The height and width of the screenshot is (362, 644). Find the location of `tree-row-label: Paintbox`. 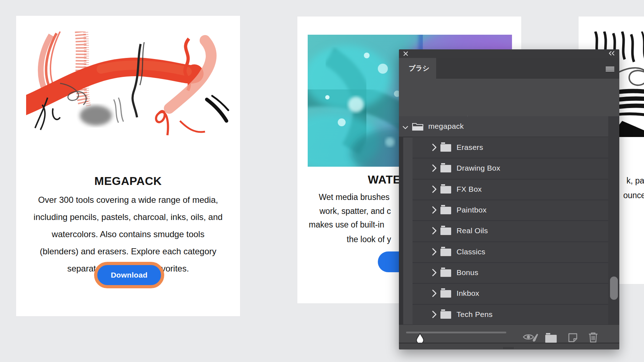

tree-row-label: Paintbox is located at coordinates (472, 210).